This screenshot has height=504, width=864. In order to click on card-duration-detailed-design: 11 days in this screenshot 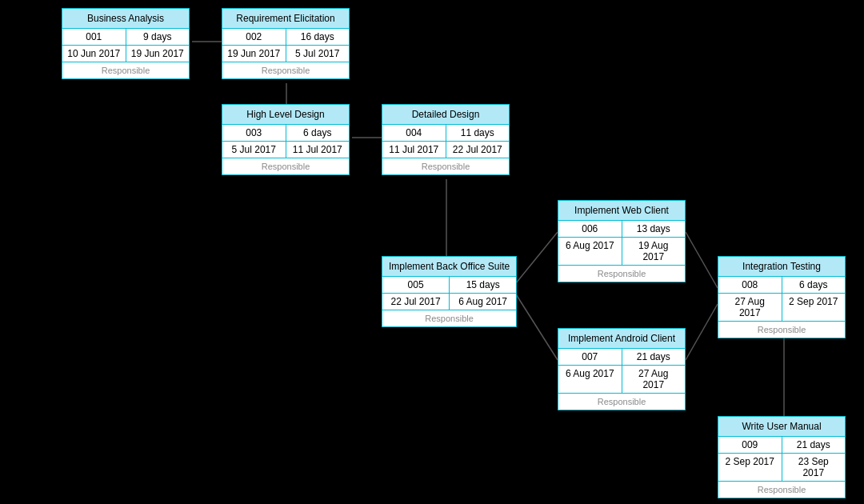, I will do `click(478, 133)`.